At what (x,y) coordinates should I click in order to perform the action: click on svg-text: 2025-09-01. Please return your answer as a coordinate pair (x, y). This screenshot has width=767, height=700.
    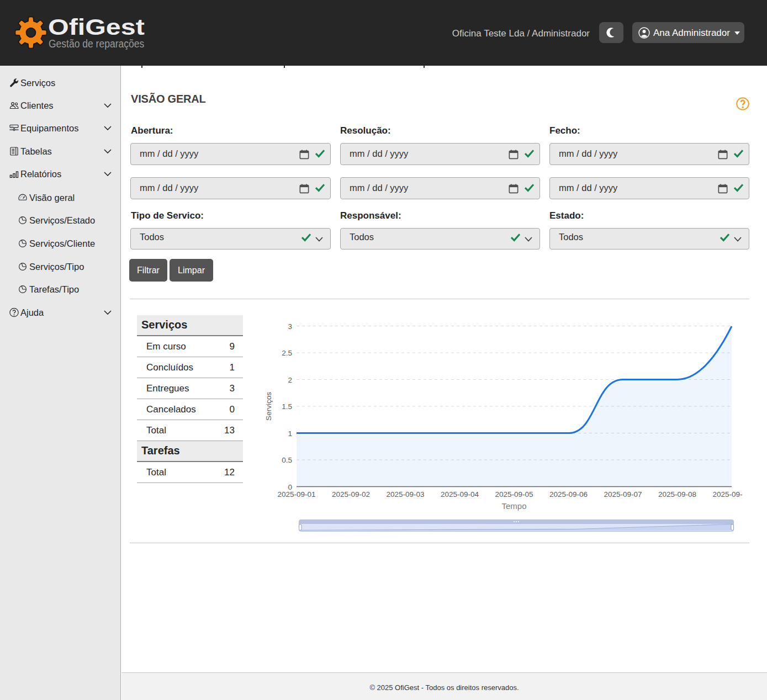
    Looking at the image, I should click on (296, 495).